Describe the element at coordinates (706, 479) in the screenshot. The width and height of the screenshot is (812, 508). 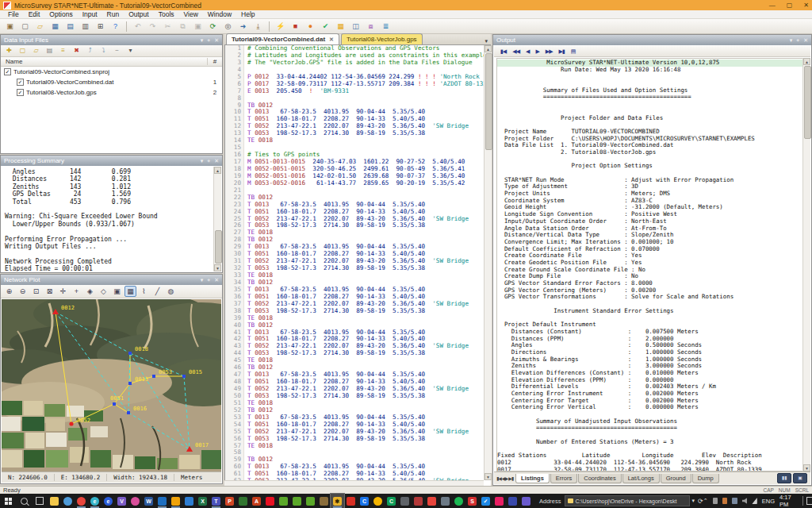
I see `output-tab-dump: Dump` at that location.